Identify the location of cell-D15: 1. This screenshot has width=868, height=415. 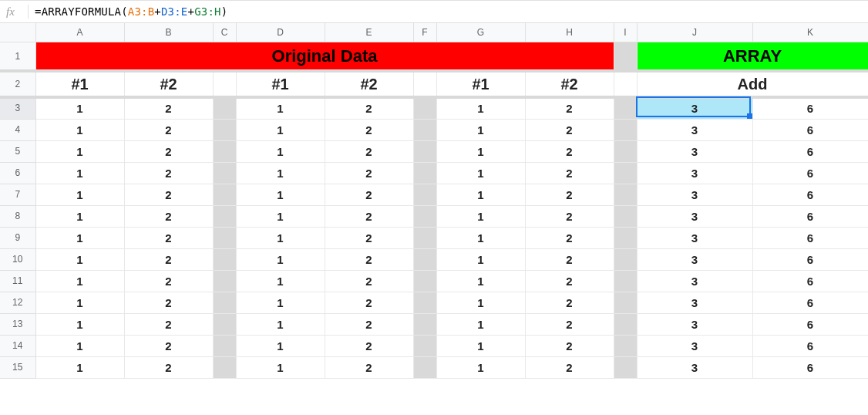
(281, 367).